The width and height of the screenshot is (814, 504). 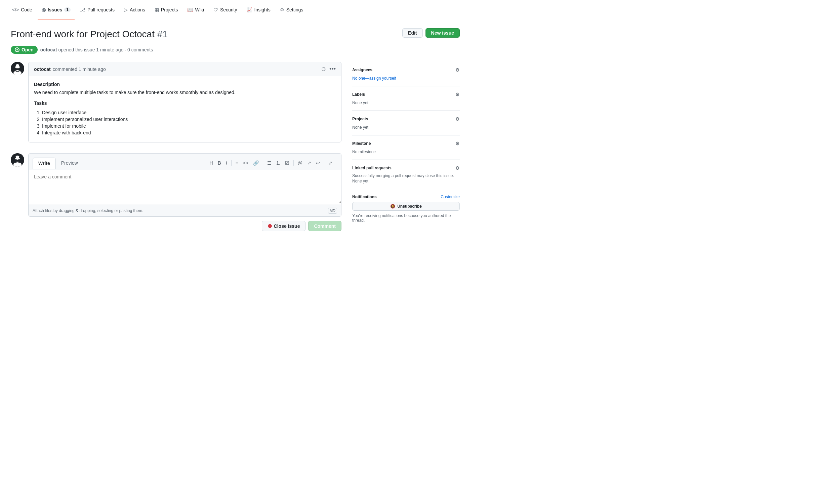 I want to click on reply-wrapper: Write Preview H B I ≡ <> 🔗, so click(x=185, y=192).